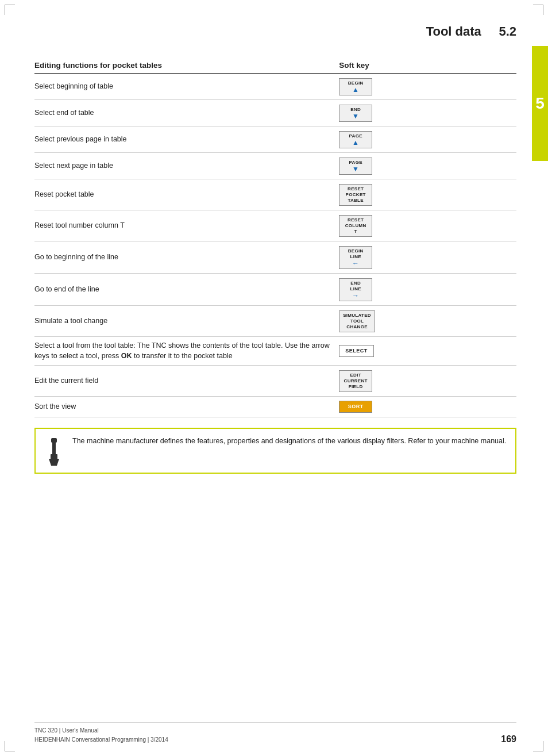 Image resolution: width=548 pixels, height=756 pixels. Describe the element at coordinates (356, 381) in the screenshot. I see `soft-key-edit-field: EDITCURRENTFIELD` at that location.